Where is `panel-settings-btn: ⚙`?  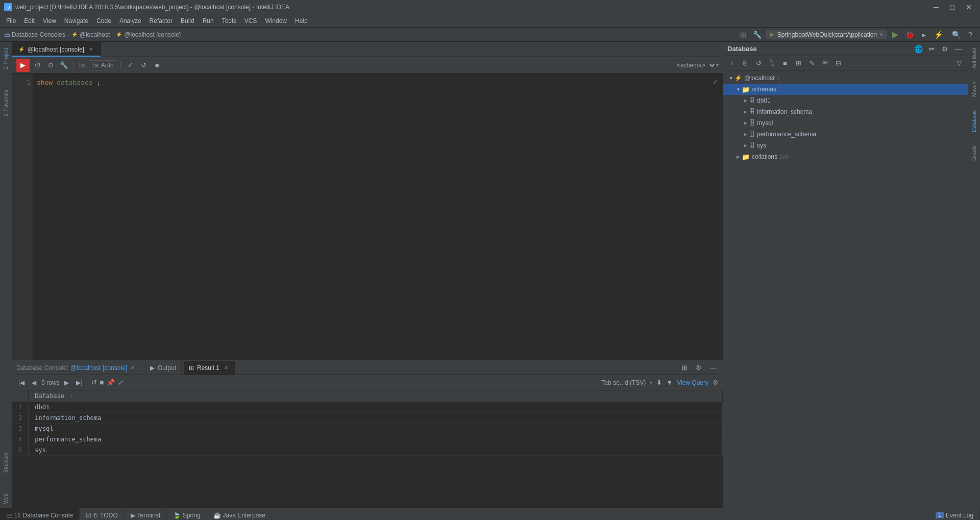
panel-settings-btn: ⚙ is located at coordinates (699, 368).